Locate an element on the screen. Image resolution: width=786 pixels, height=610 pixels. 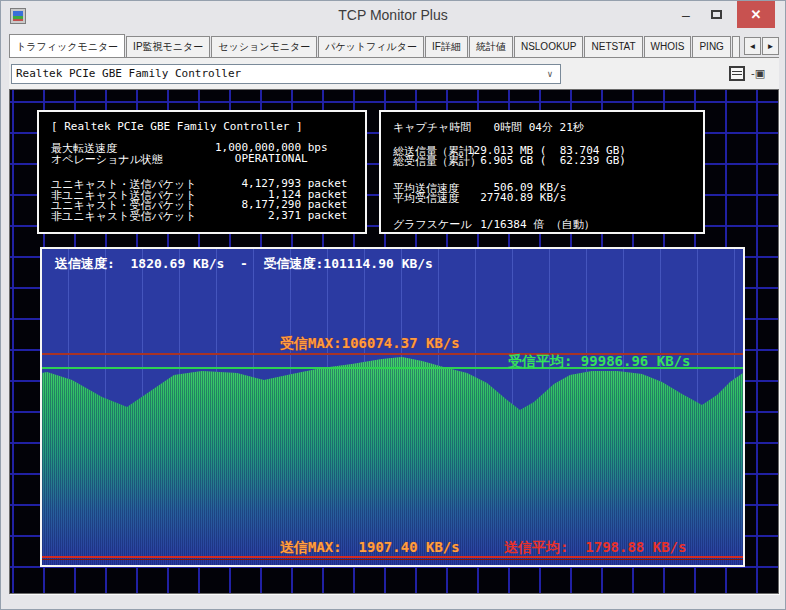
tab-partial is located at coordinates (736, 46).